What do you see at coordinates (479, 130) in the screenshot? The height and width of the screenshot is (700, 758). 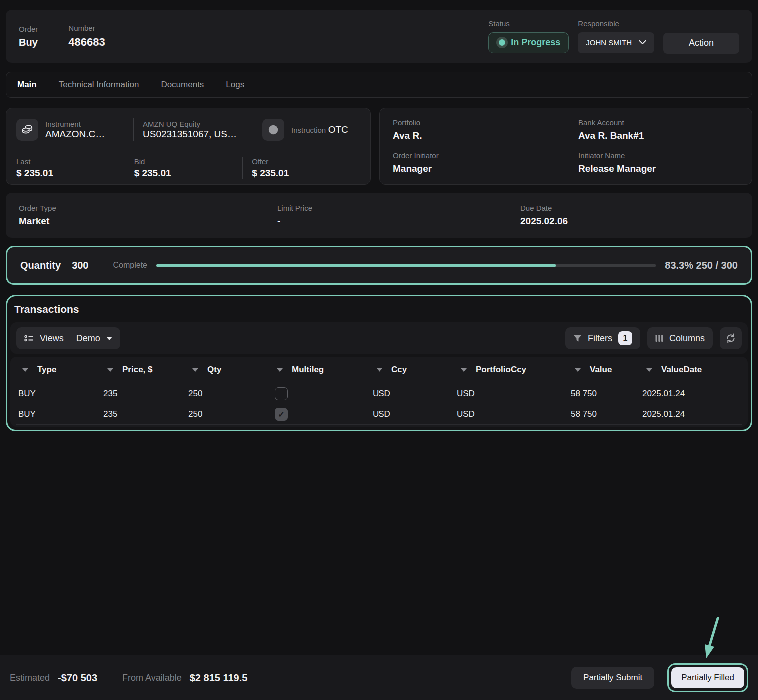 I see `portfolio-field: Portfolio Ava R.` at bounding box center [479, 130].